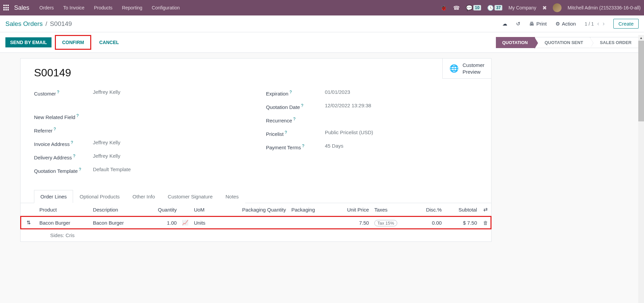  Describe the element at coordinates (498, 8) in the screenshot. I see `activities-badge: 37` at that location.